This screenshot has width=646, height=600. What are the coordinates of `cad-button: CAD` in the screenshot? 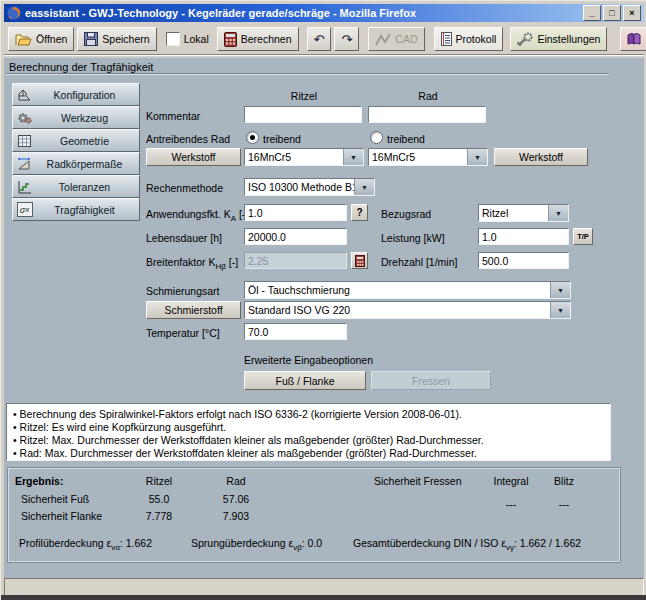 It's located at (396, 39).